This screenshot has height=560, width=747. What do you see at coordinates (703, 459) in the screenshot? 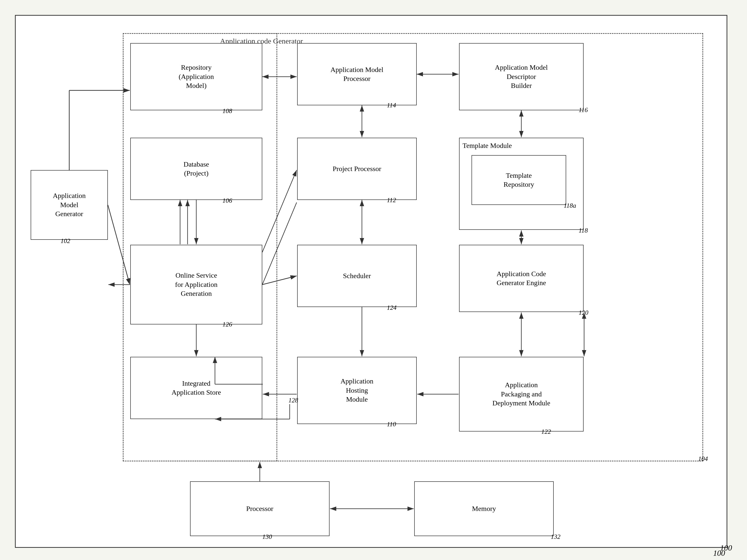
I see `ref-104: 104` at bounding box center [703, 459].